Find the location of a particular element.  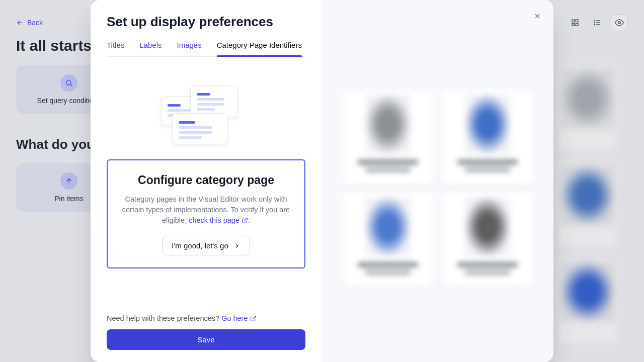

configure-callout: Configure category page Category pages i… is located at coordinates (206, 214).